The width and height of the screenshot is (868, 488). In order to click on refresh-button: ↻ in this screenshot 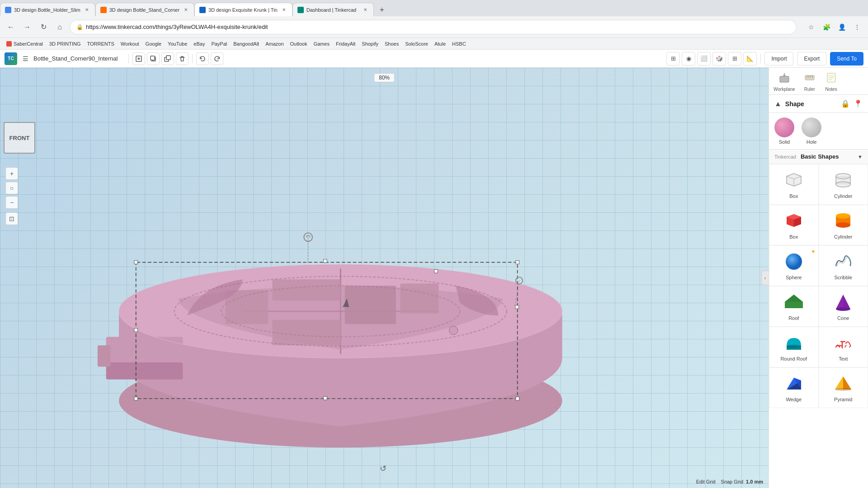, I will do `click(43, 27)`.